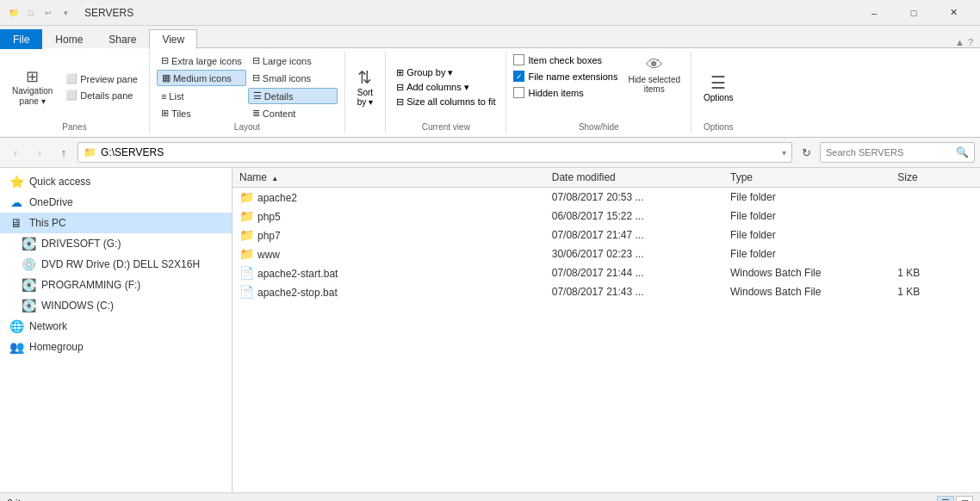 This screenshot has width=980, height=501. I want to click on search-input, so click(889, 152).